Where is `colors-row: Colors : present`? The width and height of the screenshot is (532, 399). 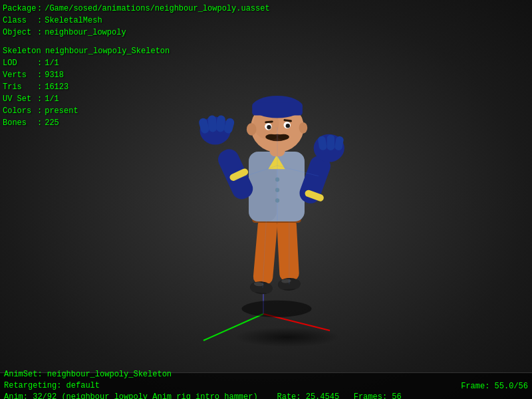
colors-row: Colors : present is located at coordinates (136, 111).